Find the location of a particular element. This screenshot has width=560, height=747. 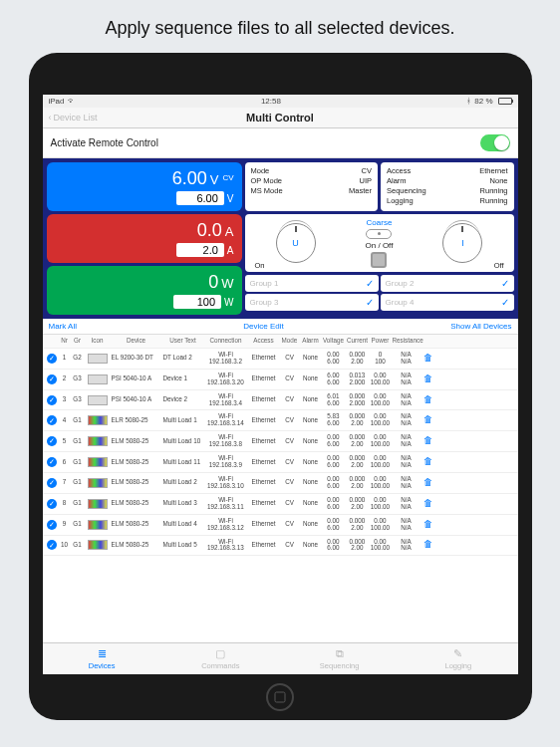

current-value: 0.0 is located at coordinates (209, 230).